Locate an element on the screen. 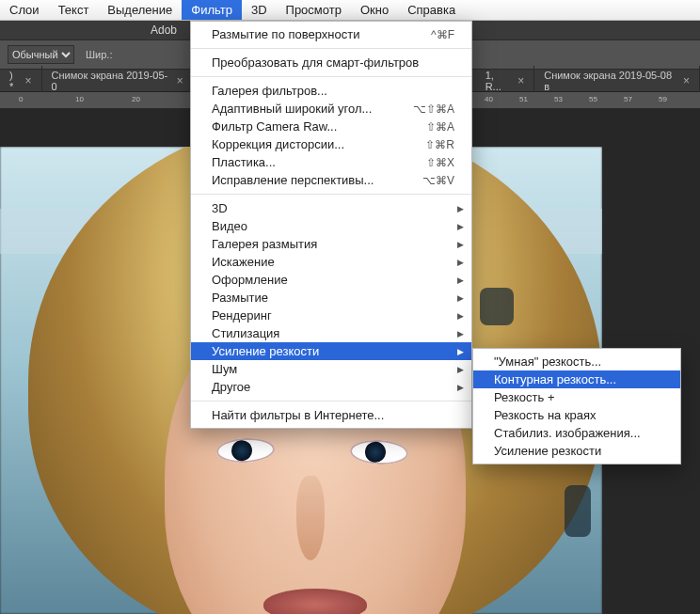 The image size is (700, 614). tab-label: ) * is located at coordinates (15, 81).